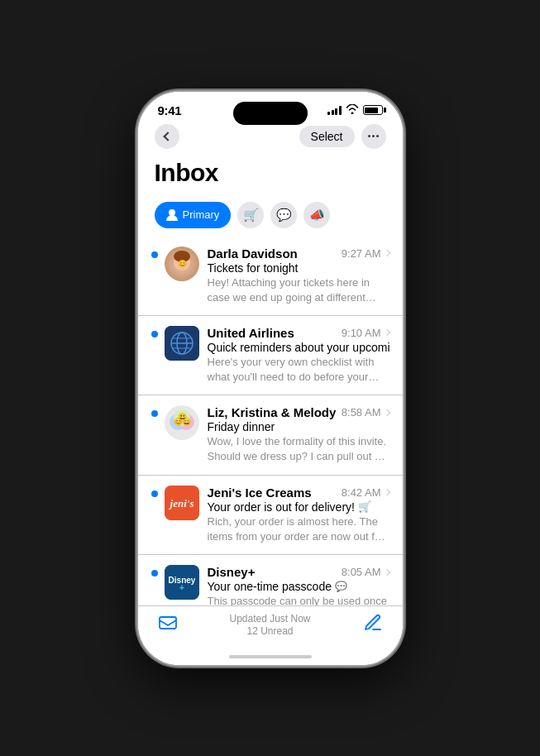 The height and width of the screenshot is (756, 540). I want to click on tab-shopping: 🛒, so click(251, 215).